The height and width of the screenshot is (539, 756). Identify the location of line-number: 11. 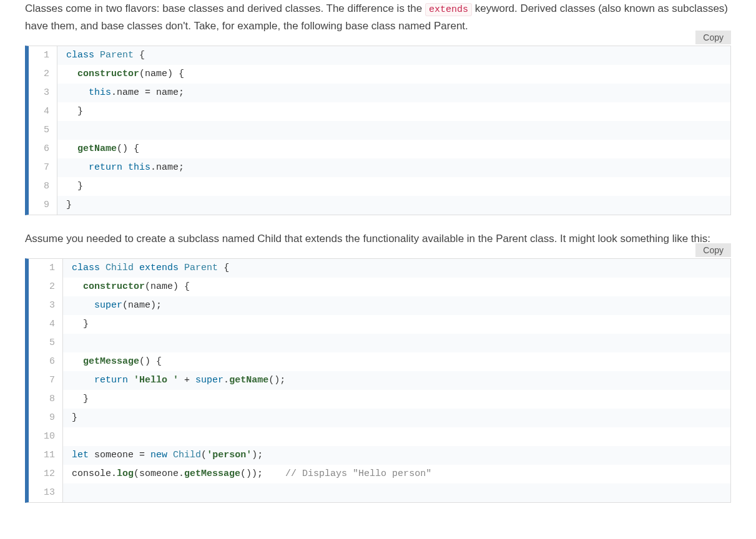
(46, 455).